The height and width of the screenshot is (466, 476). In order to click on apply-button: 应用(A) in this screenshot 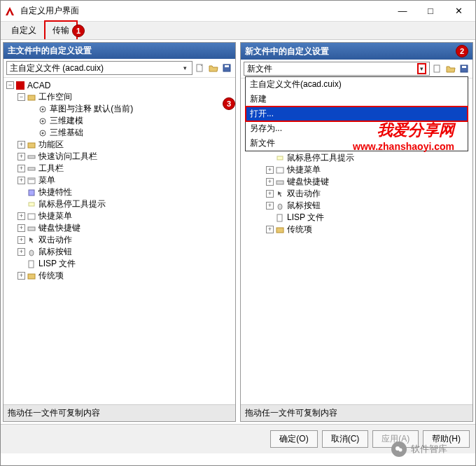, I will do `click(396, 439)`.